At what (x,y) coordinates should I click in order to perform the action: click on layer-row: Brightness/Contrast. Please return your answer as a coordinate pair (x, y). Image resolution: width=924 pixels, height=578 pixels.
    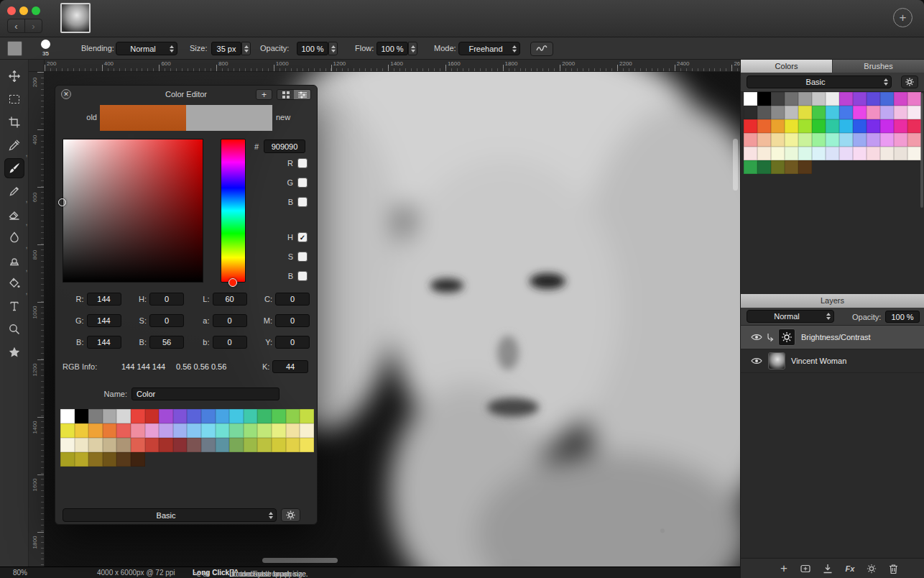
    Looking at the image, I should click on (832, 338).